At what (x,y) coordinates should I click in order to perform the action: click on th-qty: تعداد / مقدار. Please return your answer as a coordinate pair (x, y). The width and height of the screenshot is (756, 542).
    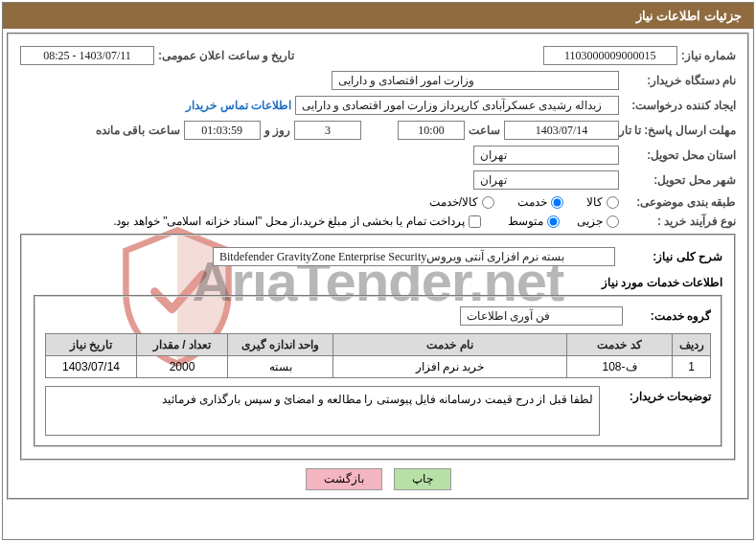
    Looking at the image, I should click on (182, 345).